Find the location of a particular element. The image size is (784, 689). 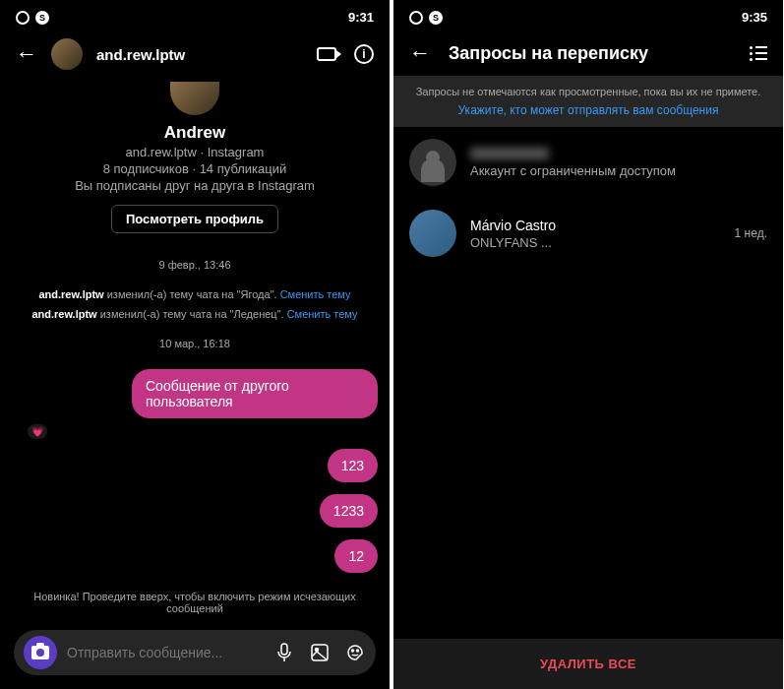

message-reaction: 💗 is located at coordinates (203, 431).